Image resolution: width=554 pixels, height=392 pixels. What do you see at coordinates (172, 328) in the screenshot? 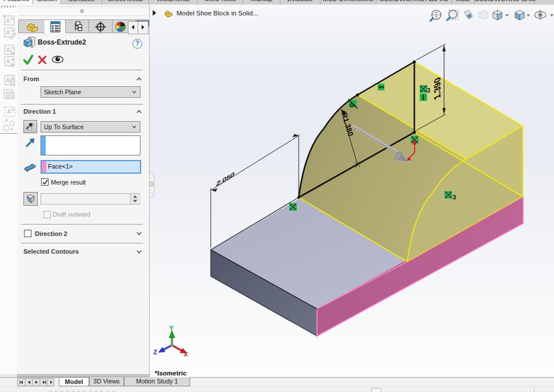
I see `svg-text: Y` at bounding box center [172, 328].